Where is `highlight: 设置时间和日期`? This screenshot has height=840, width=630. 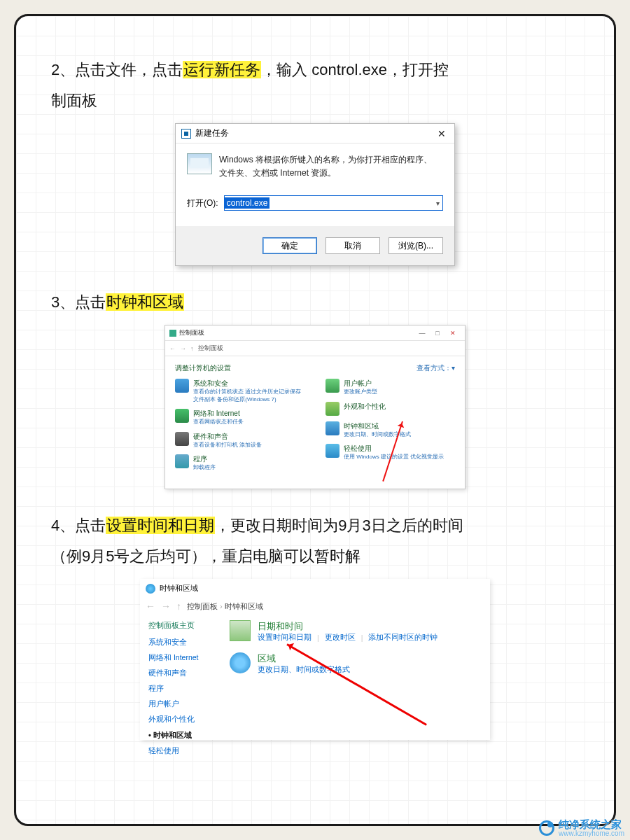 highlight: 设置时间和日期 is located at coordinates (160, 525).